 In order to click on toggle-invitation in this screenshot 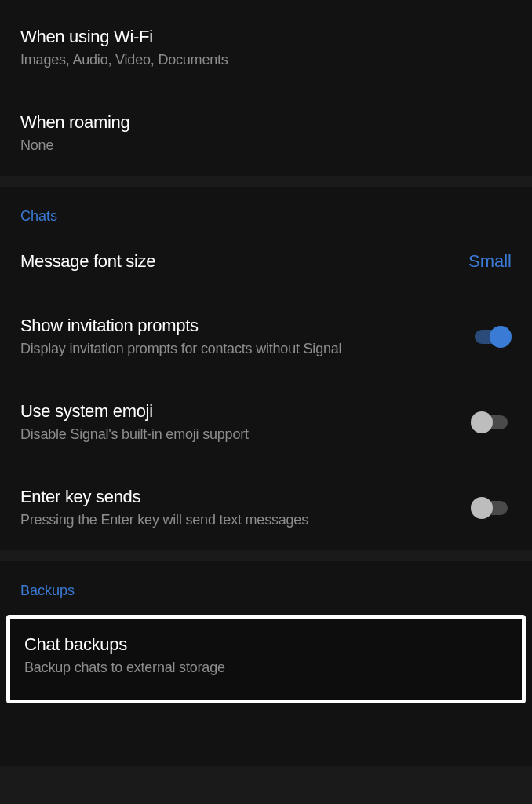, I will do `click(491, 337)`.